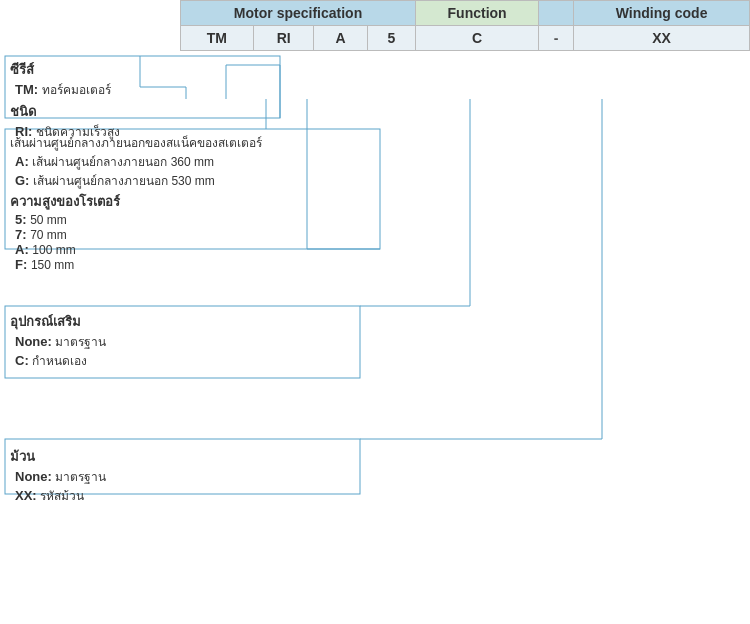 This screenshot has height=624, width=750. I want to click on a-value: เส้นผ่านศูนย์กลางภายนอก 360 mm, so click(123, 162).